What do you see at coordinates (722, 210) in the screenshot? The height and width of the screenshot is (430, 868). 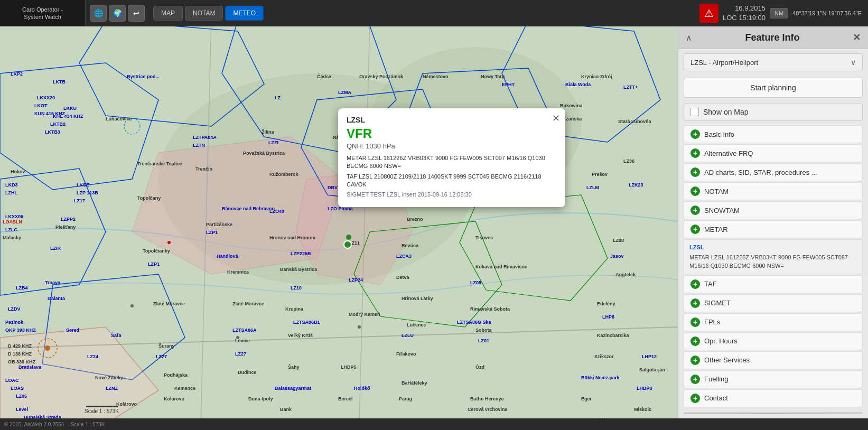 I see `feature-label-snowtam: SNOWTAM` at bounding box center [722, 210].